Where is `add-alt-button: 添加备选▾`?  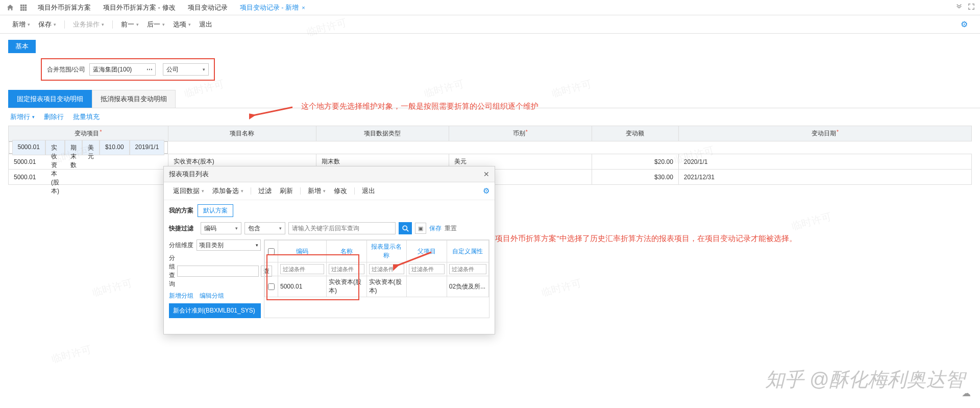 add-alt-button: 添加备选▾ is located at coordinates (228, 191).